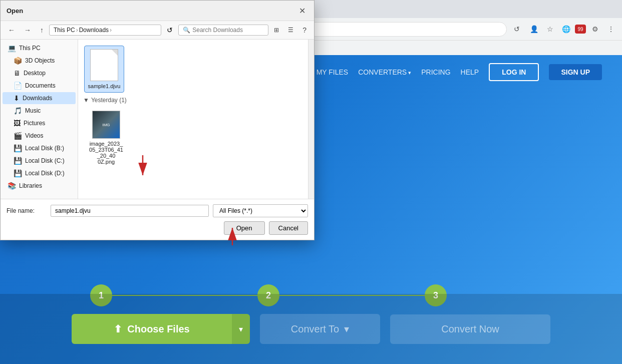  I want to click on libraries-icon: 📚, so click(12, 186).